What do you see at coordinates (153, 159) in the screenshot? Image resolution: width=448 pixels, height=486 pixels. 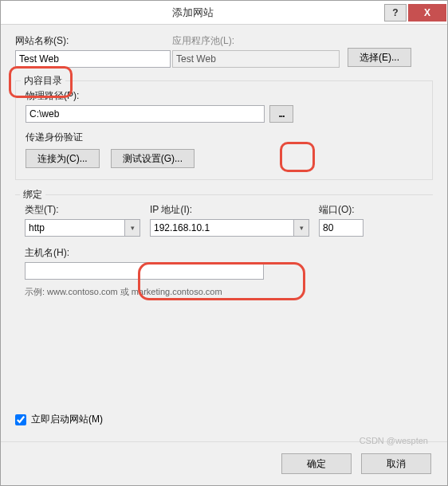 I see `test-settings-button: 测试设置(G)...` at bounding box center [153, 159].